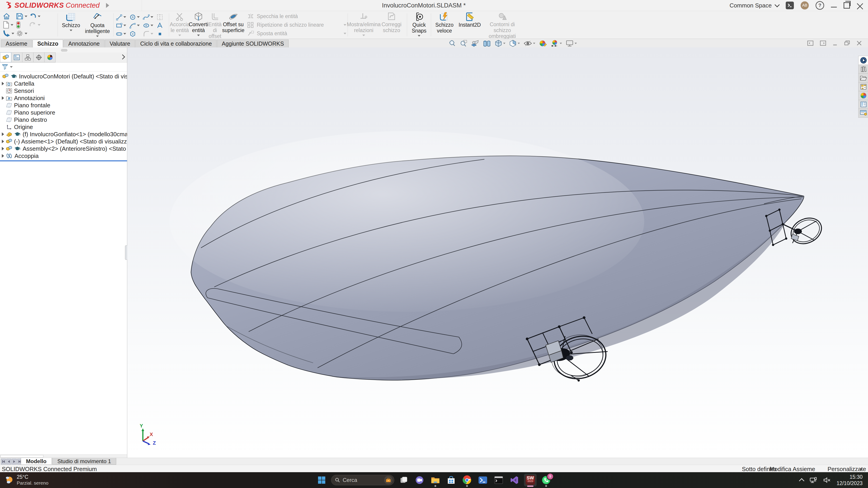 This screenshot has height=488, width=868. Describe the element at coordinates (12, 25) in the screenshot. I see `new-dropdown-icon` at that location.